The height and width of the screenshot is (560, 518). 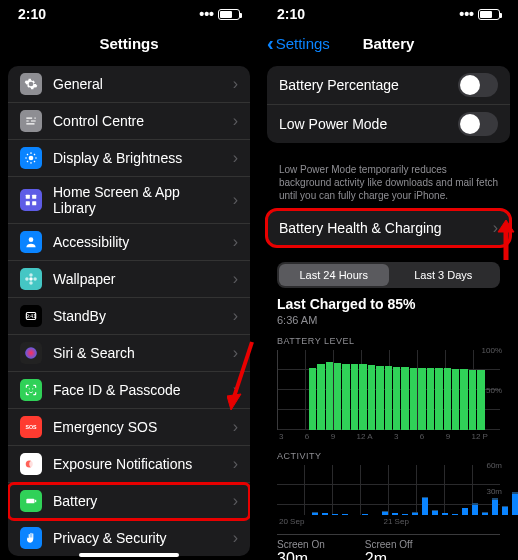 I want to click on hand-icon, so click(x=31, y=538).